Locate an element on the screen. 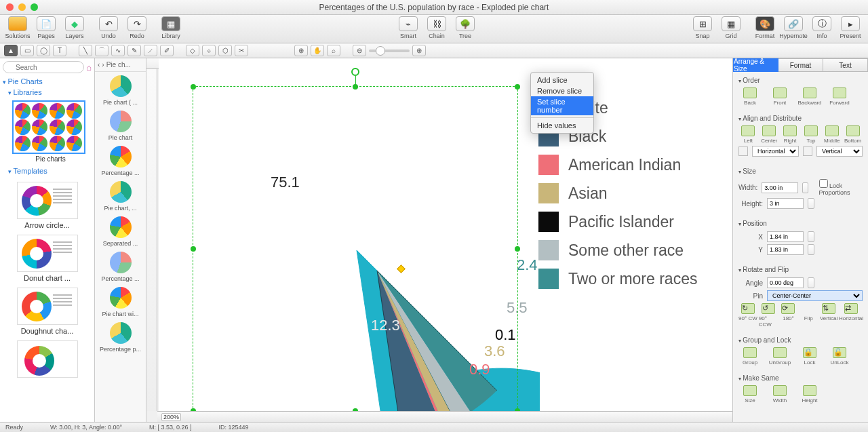  zoom-selection-tool: ⌕ is located at coordinates (334, 50).